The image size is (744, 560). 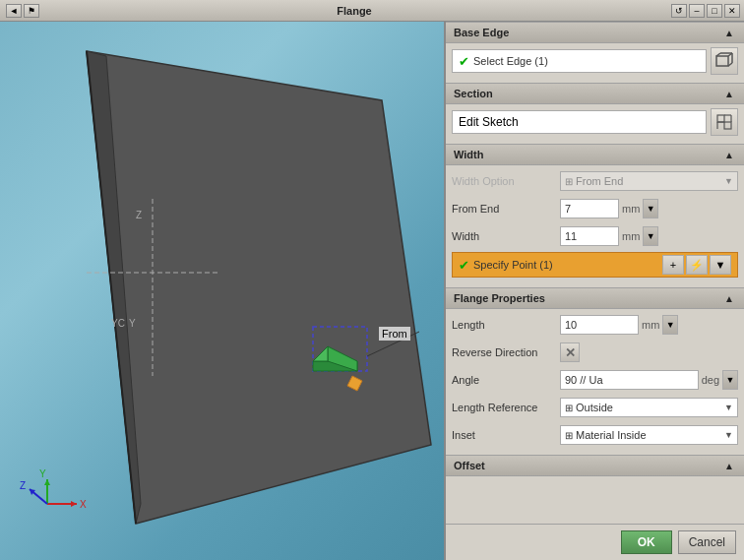 I want to click on inset-dropdown: ⊞ Material Inside ▼, so click(x=650, y=435).